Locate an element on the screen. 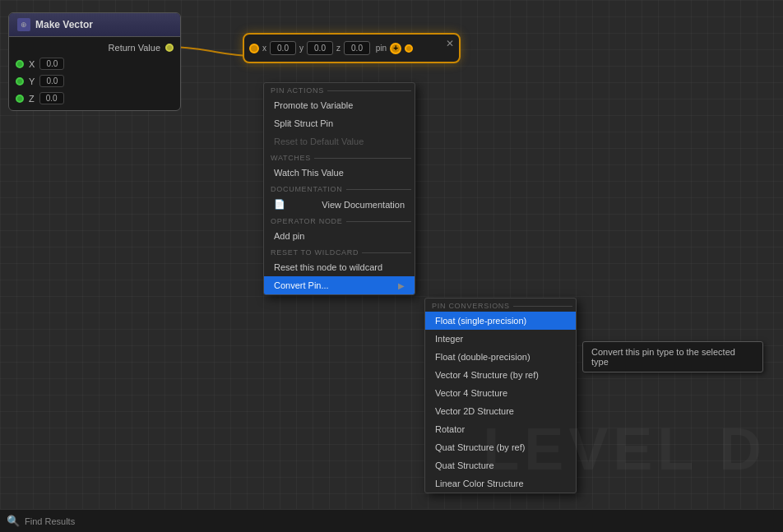 The image size is (783, 532). z-field: 0.0 is located at coordinates (357, 48).